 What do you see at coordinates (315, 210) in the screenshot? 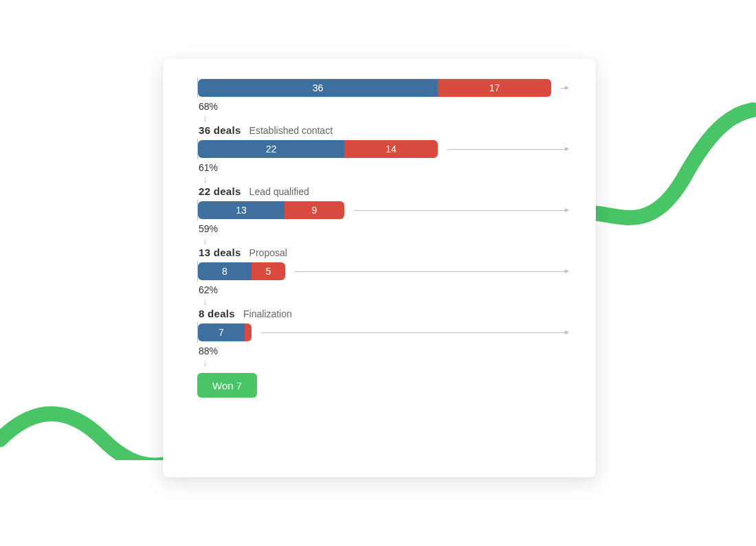
I see `bar-segment-lost: 9` at bounding box center [315, 210].